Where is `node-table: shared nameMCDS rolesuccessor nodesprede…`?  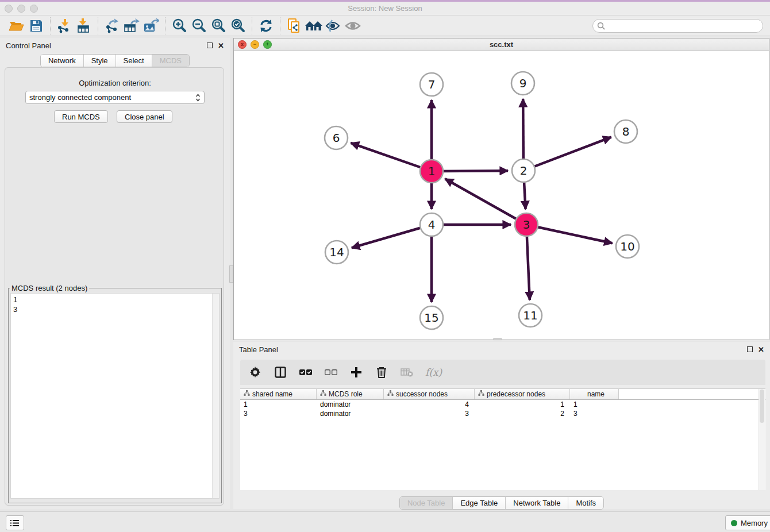 node-table: shared nameMCDS rolesuccessor nodesprede… is located at coordinates (503, 439).